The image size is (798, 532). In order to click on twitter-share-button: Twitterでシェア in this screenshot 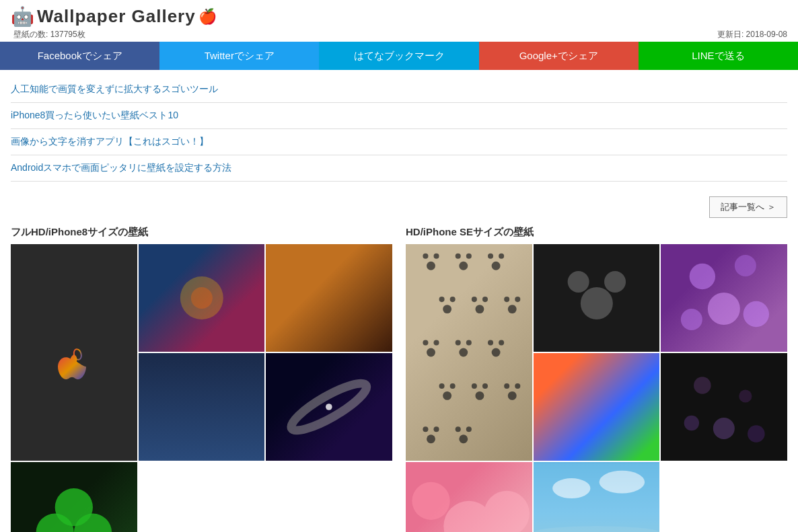, I will do `click(240, 56)`.